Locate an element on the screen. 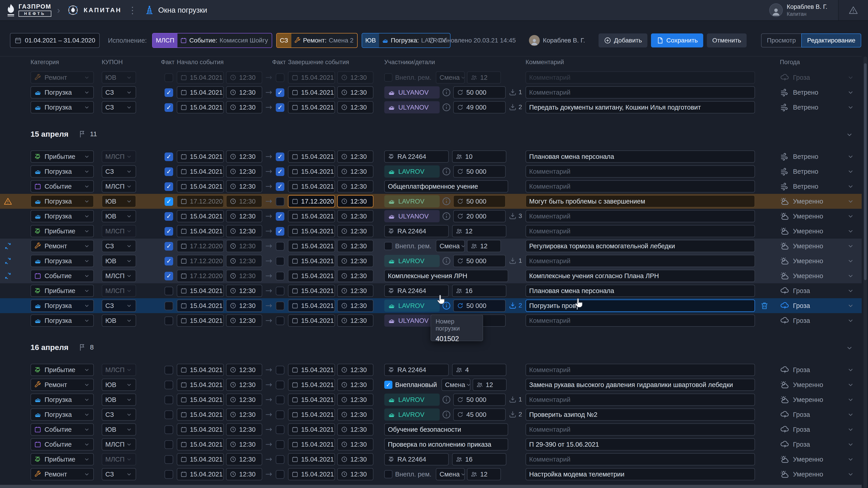 The height and width of the screenshot is (488, 868). category-select: Ремонт is located at coordinates (62, 385).